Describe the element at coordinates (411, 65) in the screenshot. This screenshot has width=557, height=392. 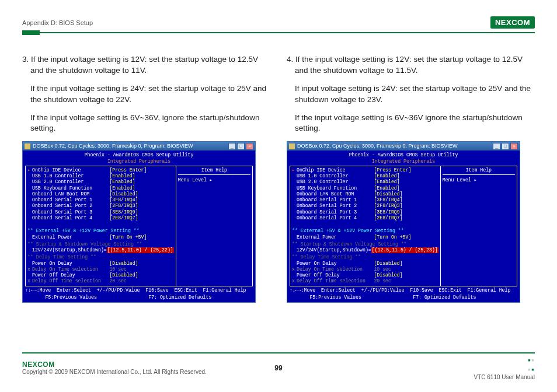
I see `right-para-1: 4. If the input voltage setting is 12V: …` at that location.